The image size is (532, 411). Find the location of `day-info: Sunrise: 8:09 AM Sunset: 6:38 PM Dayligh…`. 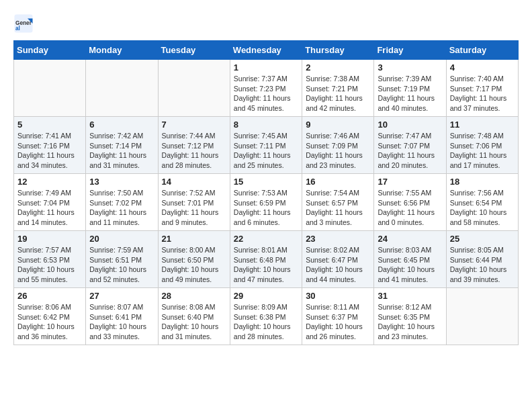

day-info: Sunrise: 8:09 AM Sunset: 6:38 PM Dayligh… is located at coordinates (266, 322).